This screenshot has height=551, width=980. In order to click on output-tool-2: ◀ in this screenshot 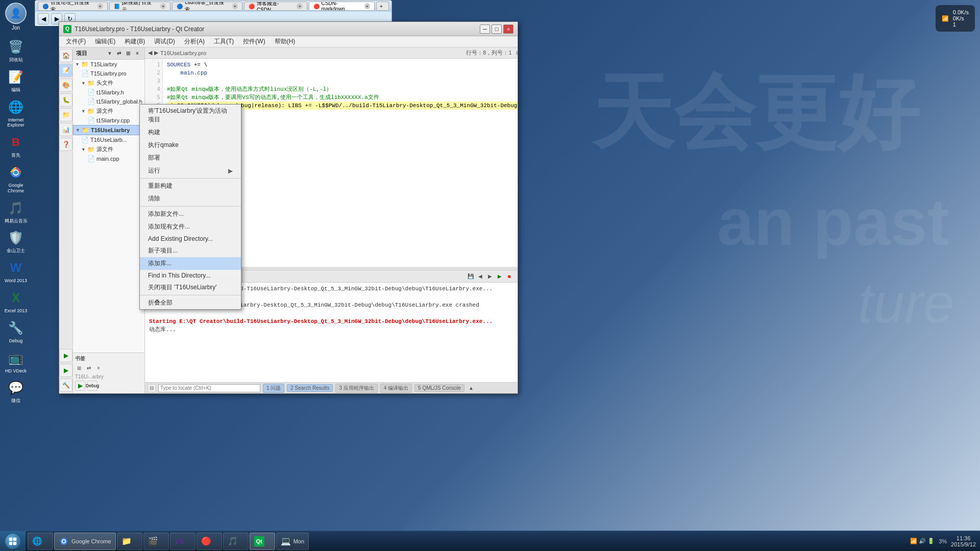, I will do `click(480, 277)`.